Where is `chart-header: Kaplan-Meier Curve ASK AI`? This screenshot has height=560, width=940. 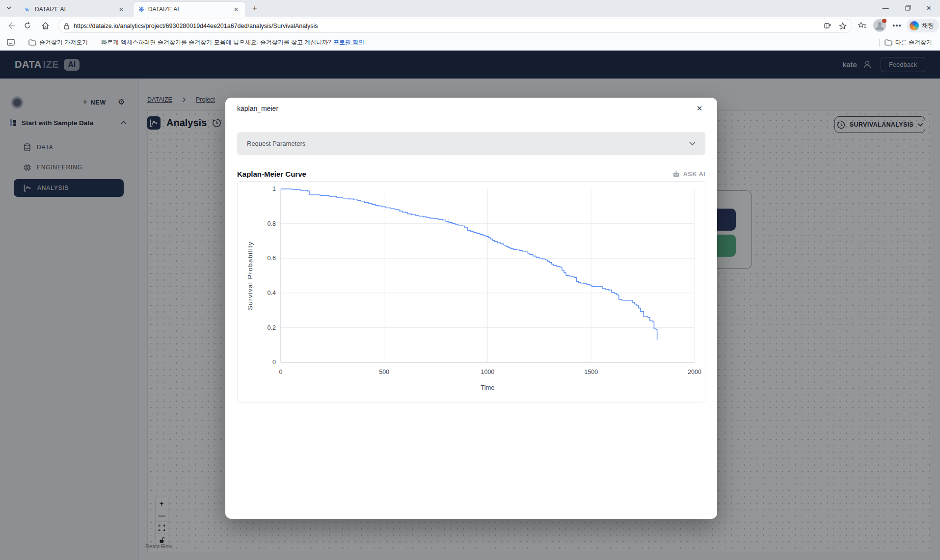 chart-header: Kaplan-Meier Curve ASK AI is located at coordinates (471, 174).